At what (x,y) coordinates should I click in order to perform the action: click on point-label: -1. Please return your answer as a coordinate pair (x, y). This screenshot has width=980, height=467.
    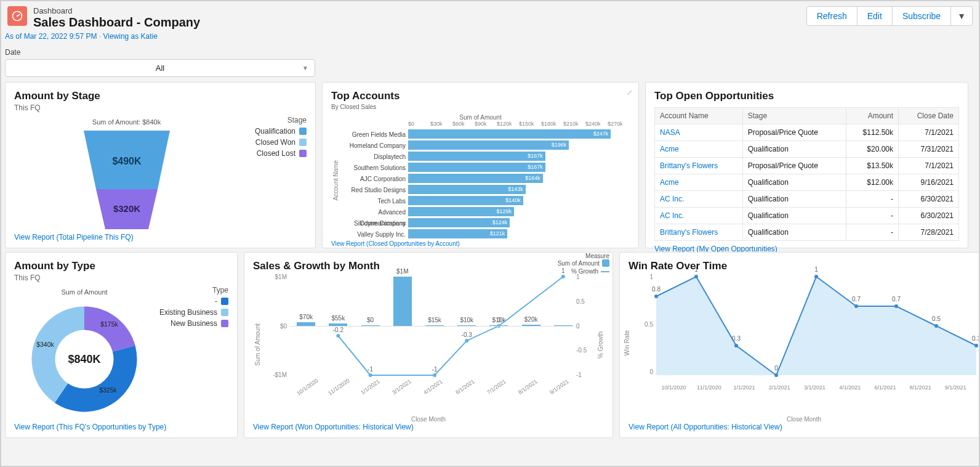
    Looking at the image, I should click on (371, 370).